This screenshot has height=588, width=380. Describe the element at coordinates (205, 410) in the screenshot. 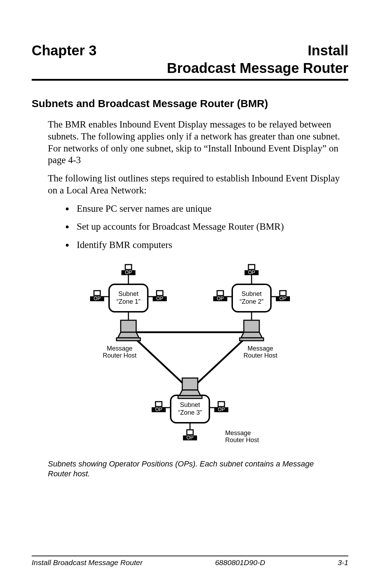

I see `zone-3-group: Subnet “Zone 3” OP OP OP Message Router …` at that location.